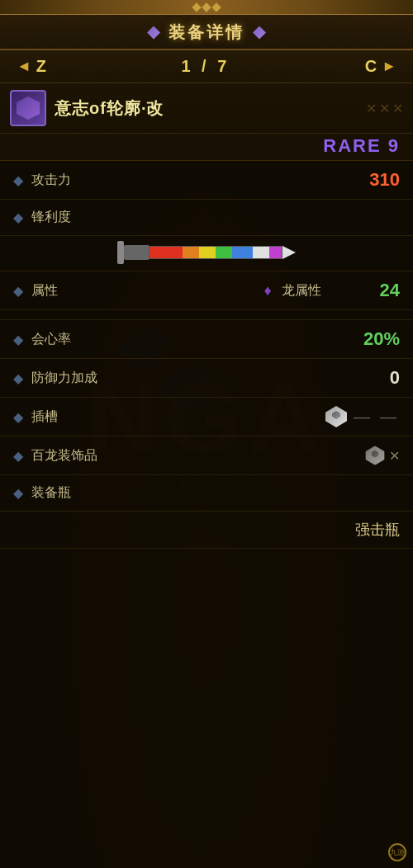  What do you see at coordinates (363, 417) in the screenshot?
I see `slot-icons: — —` at bounding box center [363, 417].